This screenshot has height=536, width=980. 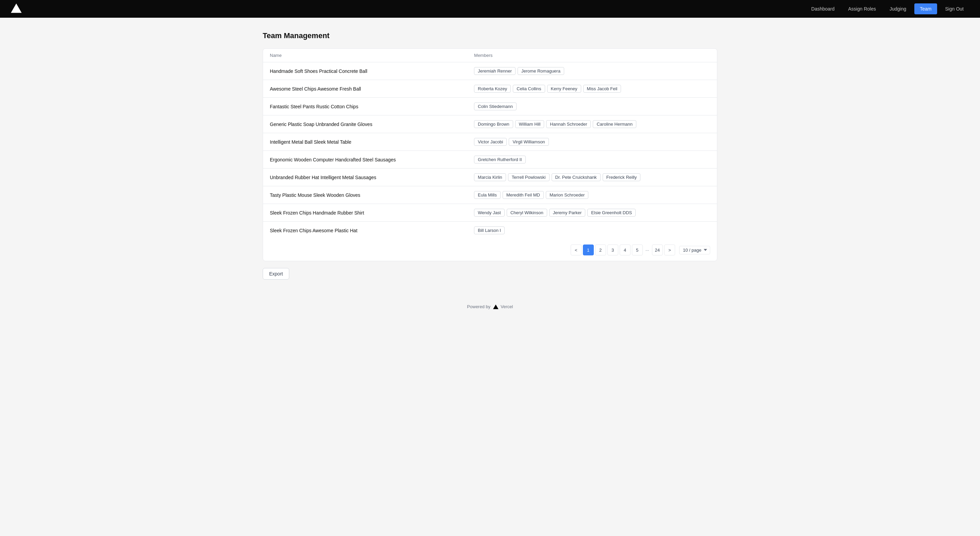 I want to click on pagination-prev: <, so click(x=576, y=250).